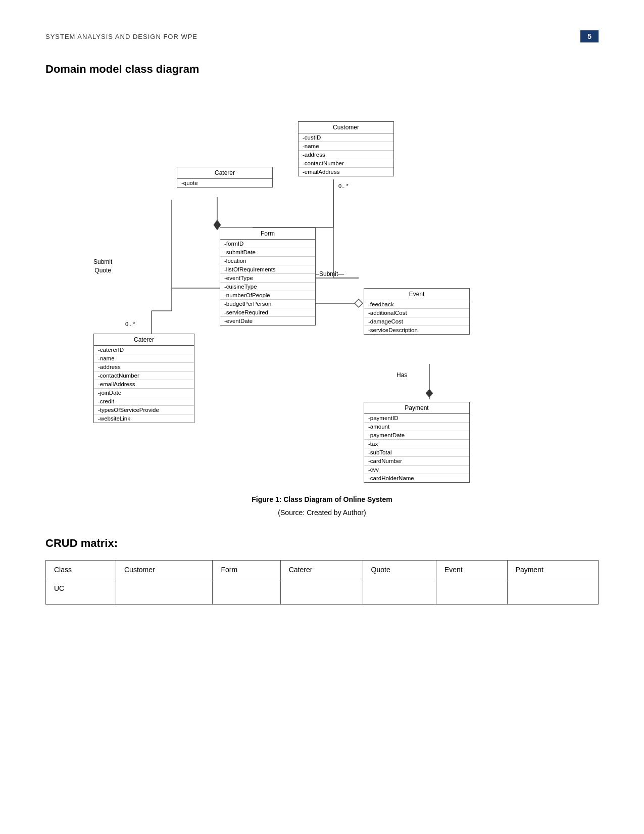 This screenshot has width=644, height=834. Describe the element at coordinates (553, 570) in the screenshot. I see `col-payment: Payment` at that location.